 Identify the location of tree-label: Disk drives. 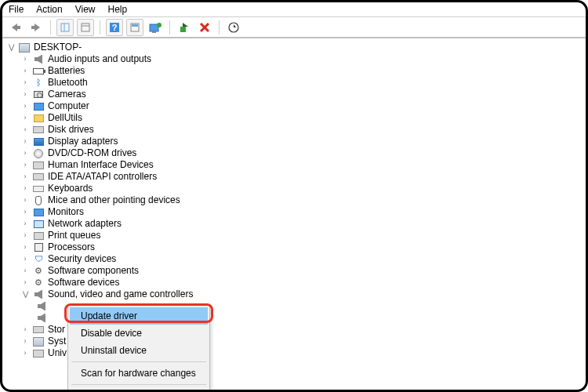
(71, 130).